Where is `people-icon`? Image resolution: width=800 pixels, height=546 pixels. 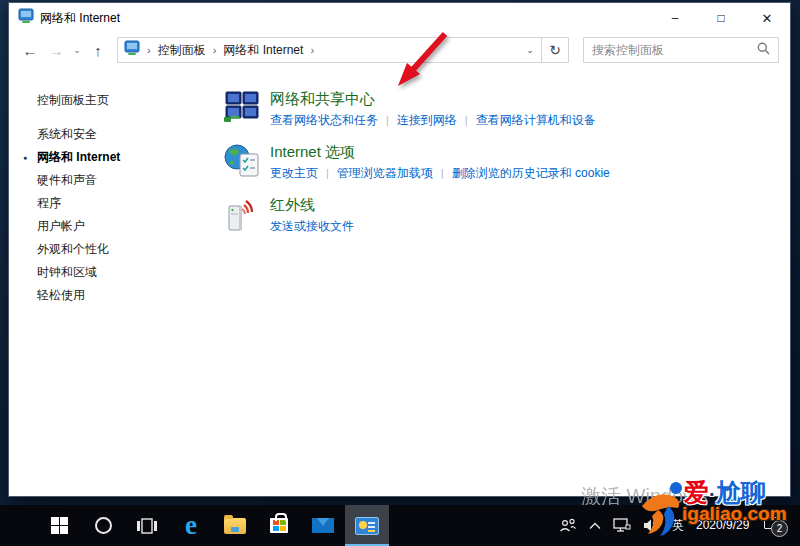
people-icon is located at coordinates (568, 526).